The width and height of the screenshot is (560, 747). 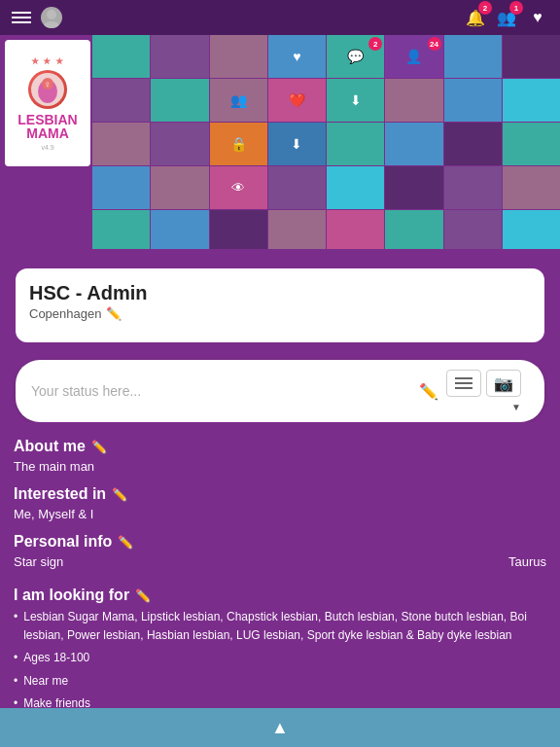 What do you see at coordinates (527, 562) in the screenshot?
I see `star-sign-value: Taurus` at bounding box center [527, 562].